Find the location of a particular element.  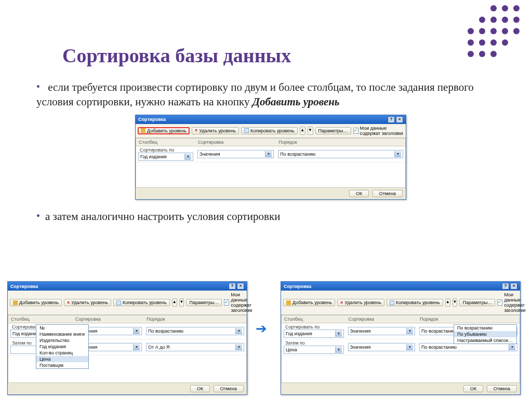

sort-dialog-3: Сортировка ? × Добавить уровень ×Удалить… is located at coordinates (401, 338).